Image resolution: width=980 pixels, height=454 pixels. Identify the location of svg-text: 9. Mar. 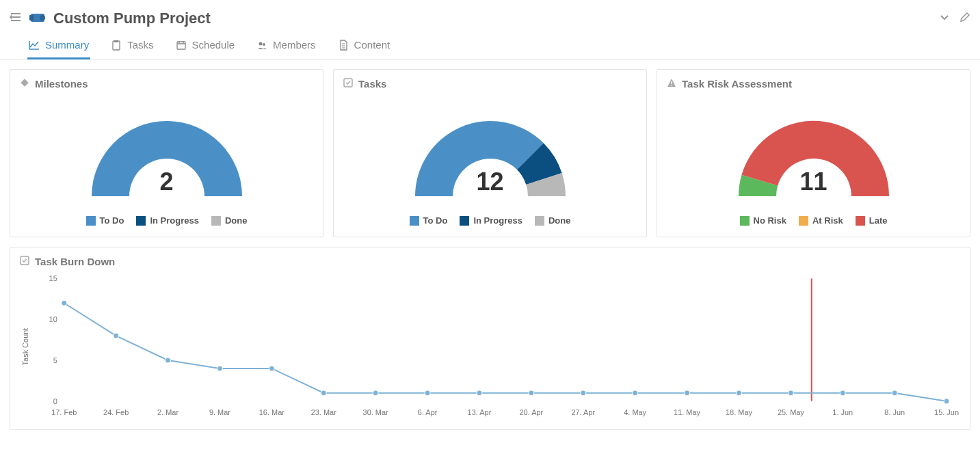
(220, 412).